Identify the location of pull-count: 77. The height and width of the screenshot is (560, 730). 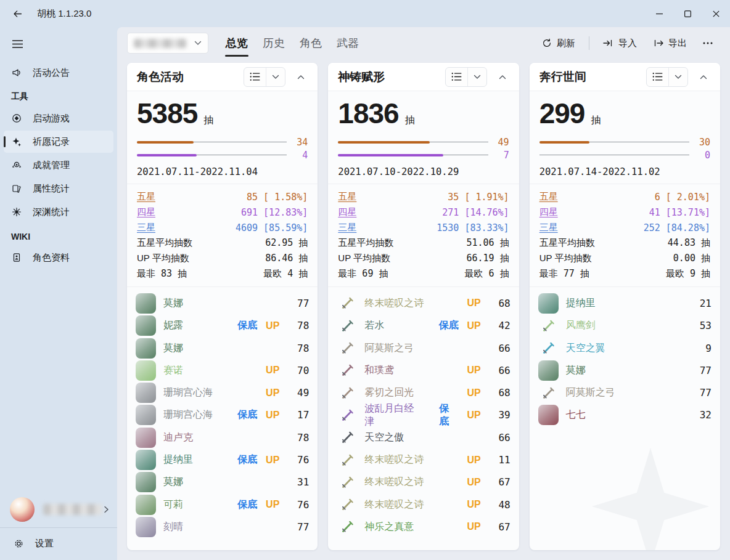
(703, 371).